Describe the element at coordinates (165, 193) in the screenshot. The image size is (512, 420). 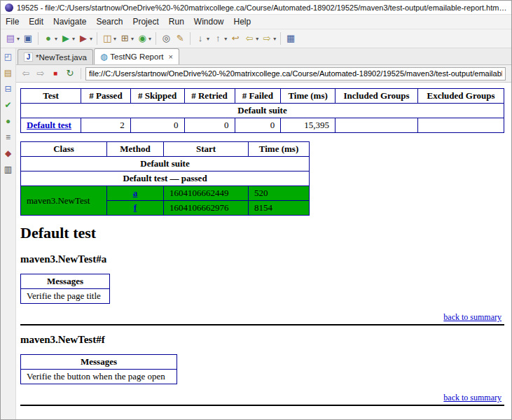
I see `table-row: maven3.NewTest a 1604106662449 520` at that location.